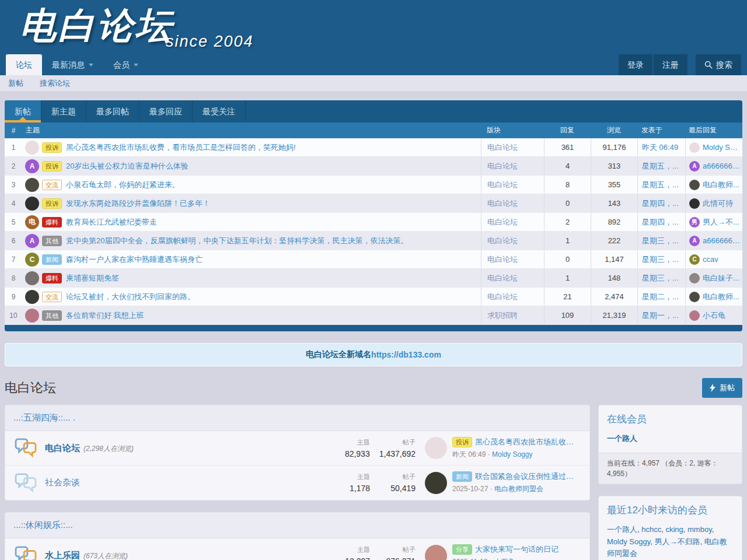  Describe the element at coordinates (298, 418) in the screenshot. I see `category-title: ...:五湖四海::... .` at that location.